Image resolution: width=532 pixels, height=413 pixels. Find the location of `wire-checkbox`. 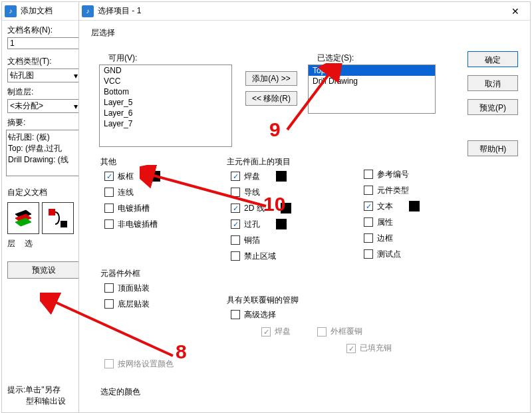

wire-checkbox is located at coordinates (235, 192).